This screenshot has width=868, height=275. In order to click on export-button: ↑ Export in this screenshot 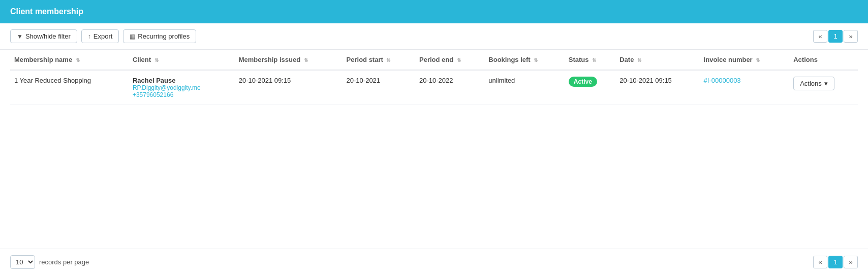, I will do `click(101, 37)`.